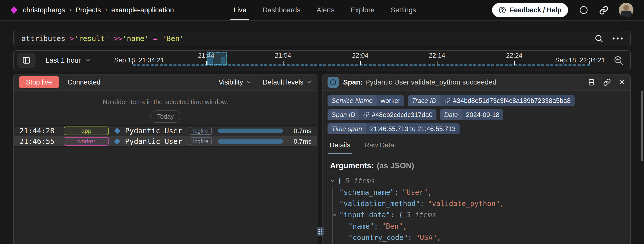 This screenshot has width=644, height=244. What do you see at coordinates (340, 146) in the screenshot?
I see `tab-details: Details` at bounding box center [340, 146].